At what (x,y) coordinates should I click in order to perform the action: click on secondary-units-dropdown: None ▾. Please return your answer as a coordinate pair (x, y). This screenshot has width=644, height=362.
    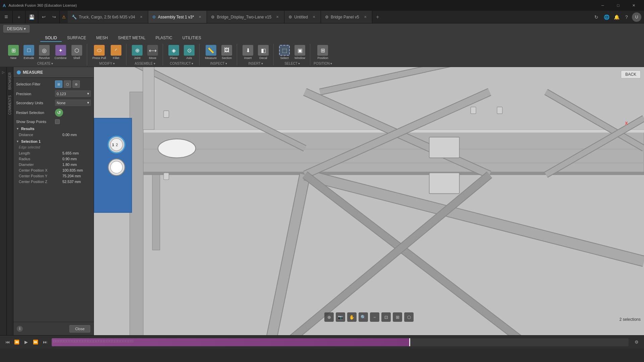
    Looking at the image, I should click on (73, 103).